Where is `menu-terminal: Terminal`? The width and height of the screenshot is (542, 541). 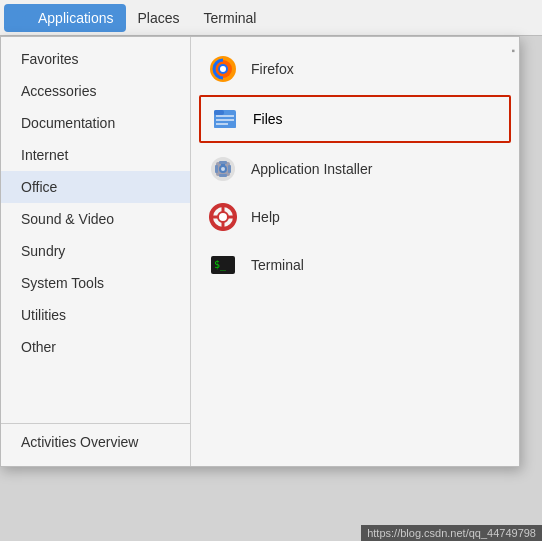
menu-terminal: Terminal is located at coordinates (230, 18).